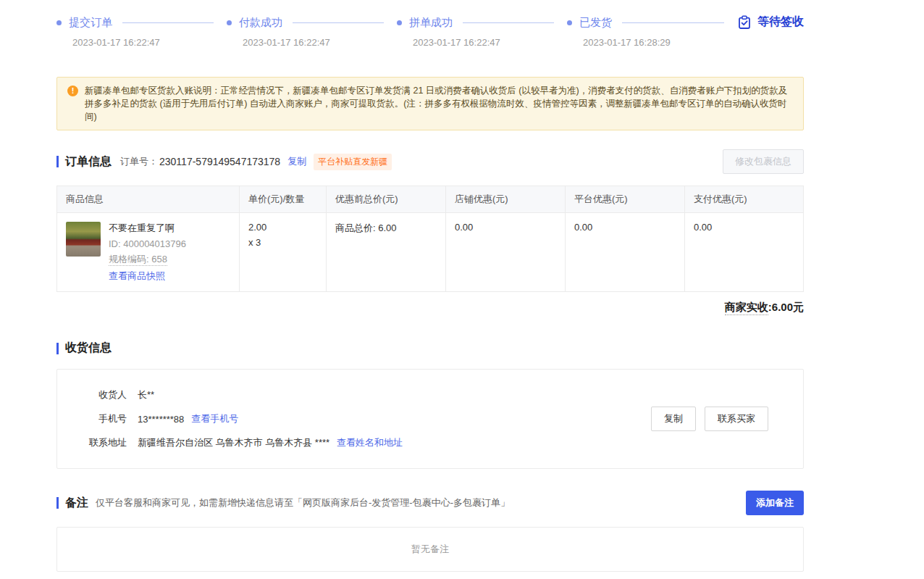 This screenshot has width=924, height=579. What do you see at coordinates (736, 419) in the screenshot?
I see `contact-buyer-button: 联系买家` at bounding box center [736, 419].